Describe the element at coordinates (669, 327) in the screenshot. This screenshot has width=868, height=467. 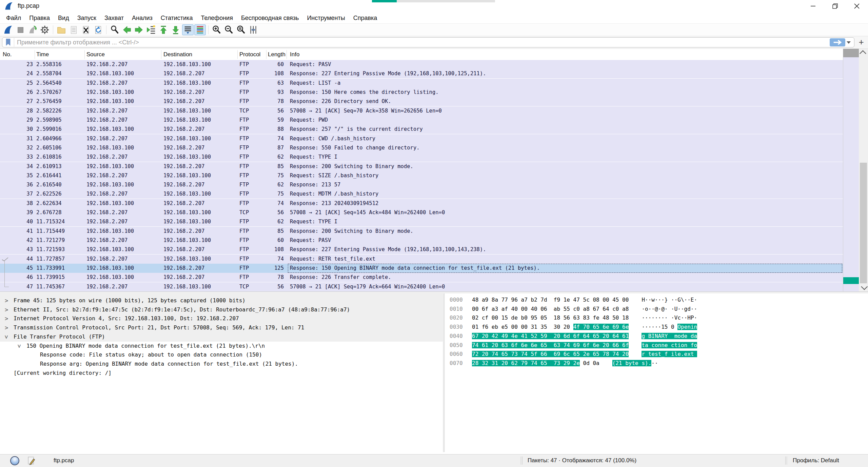
I see `hex-ascii: ······15 0 Openin` at that location.